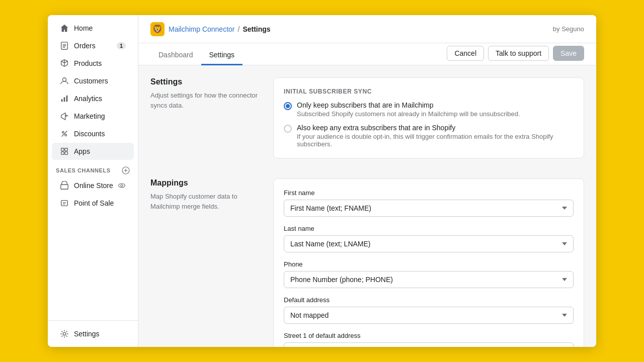 The height and width of the screenshot is (362, 644). I want to click on radio-also-keep-input, so click(288, 129).